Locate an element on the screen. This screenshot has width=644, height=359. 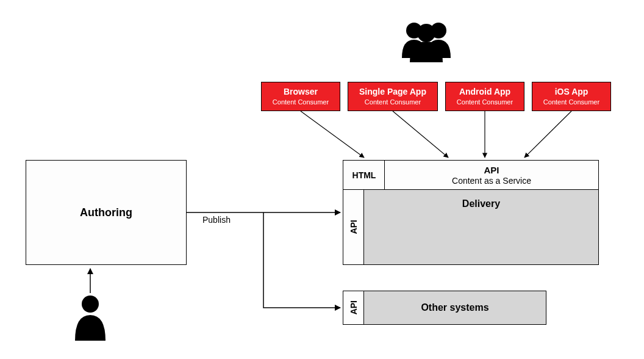
consumer-title: iOS App is located at coordinates (572, 92).